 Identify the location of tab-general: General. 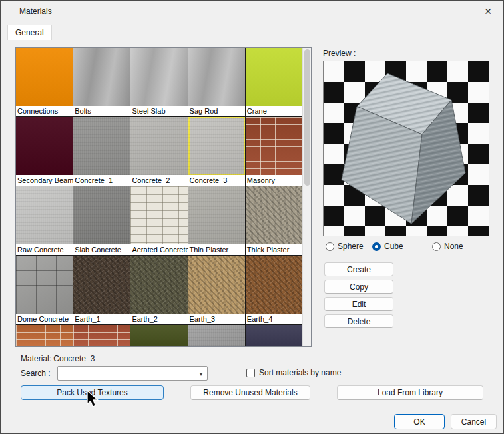
(29, 32).